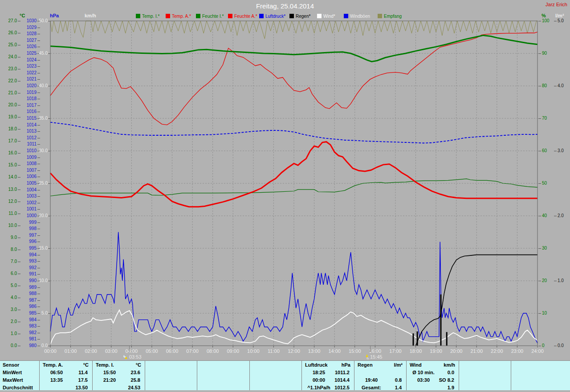 This screenshot has width=570, height=392. What do you see at coordinates (9, 117) in the screenshot?
I see `ylabel-temp_c: 19.0` at bounding box center [9, 117].